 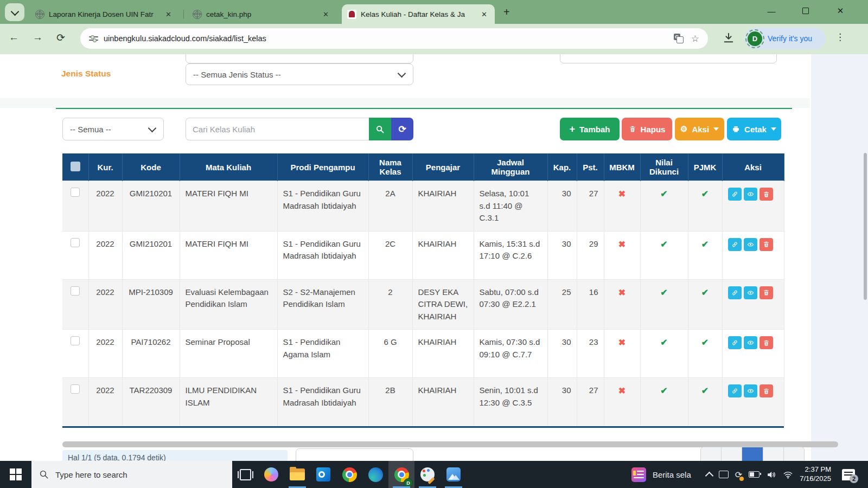 I want to click on cell-kap: 25, so click(x=562, y=305).